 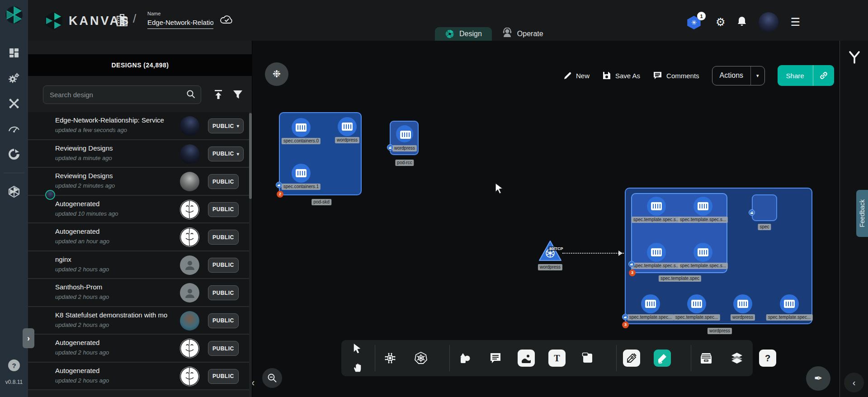 What do you see at coordinates (28, 338) in the screenshot?
I see `expand-sidebar-button: ›` at bounding box center [28, 338].